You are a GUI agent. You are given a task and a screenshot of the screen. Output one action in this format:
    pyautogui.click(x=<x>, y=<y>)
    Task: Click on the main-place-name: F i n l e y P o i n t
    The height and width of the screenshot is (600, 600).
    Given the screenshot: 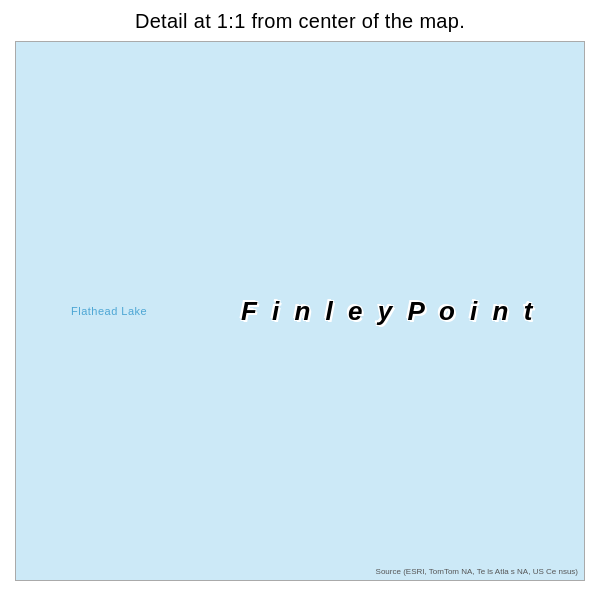 What is the action you would take?
    pyautogui.click(x=388, y=312)
    